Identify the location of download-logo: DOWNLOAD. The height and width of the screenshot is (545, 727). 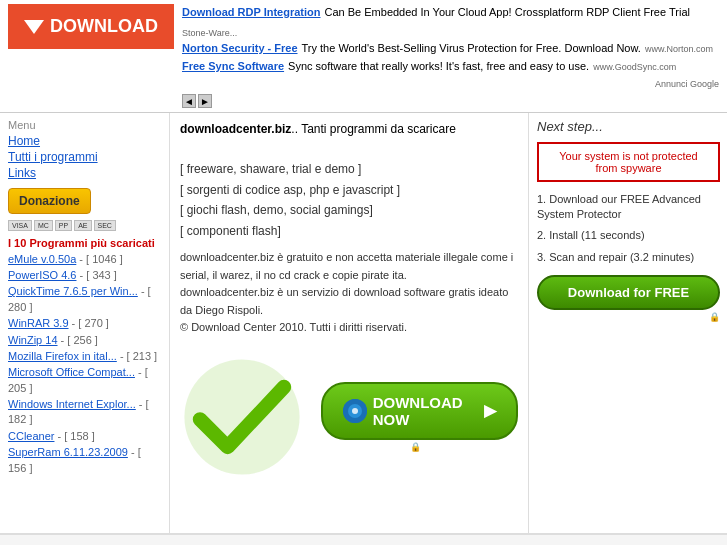
(91, 26).